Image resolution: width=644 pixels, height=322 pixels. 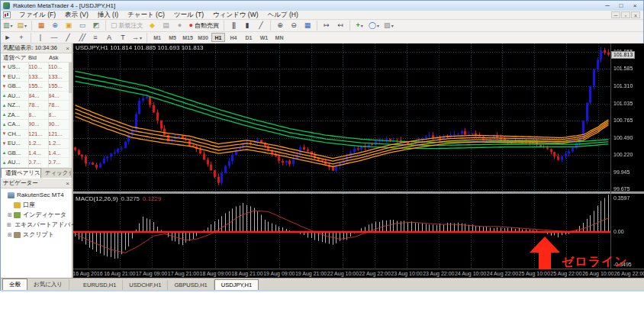 What do you see at coordinates (37, 195) in the screenshot?
I see `navigator-root-item: RakutenSec MT4` at bounding box center [37, 195].